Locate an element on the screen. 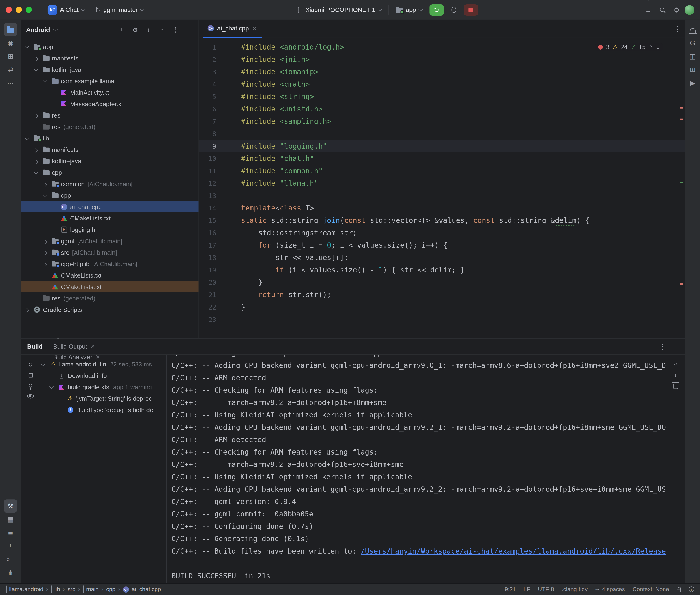  build-tab-sync: Sync✕ is located at coordinates (77, 339).